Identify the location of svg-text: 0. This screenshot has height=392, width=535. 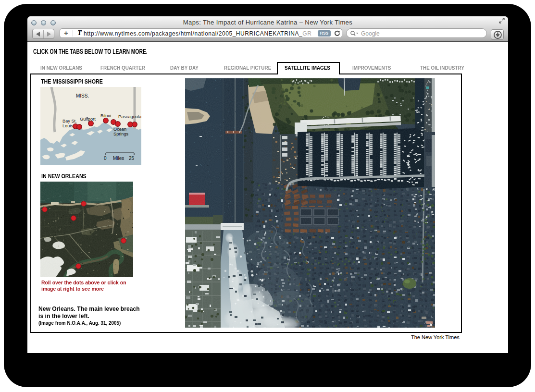
(105, 159).